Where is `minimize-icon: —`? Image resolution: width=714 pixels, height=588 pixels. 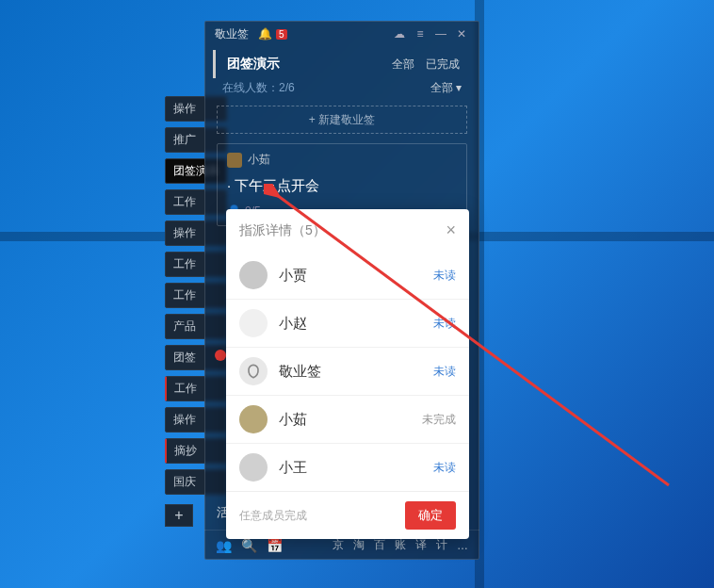 minimize-icon: — is located at coordinates (441, 34).